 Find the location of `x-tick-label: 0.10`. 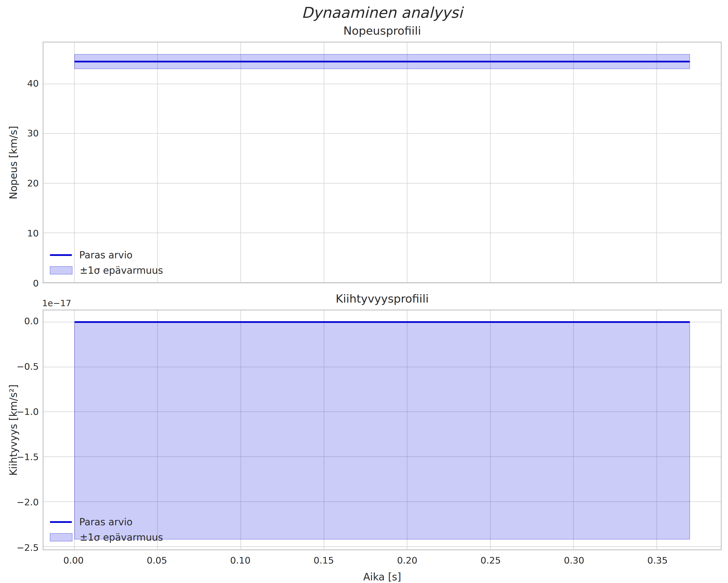

x-tick-label: 0.10 is located at coordinates (240, 560).